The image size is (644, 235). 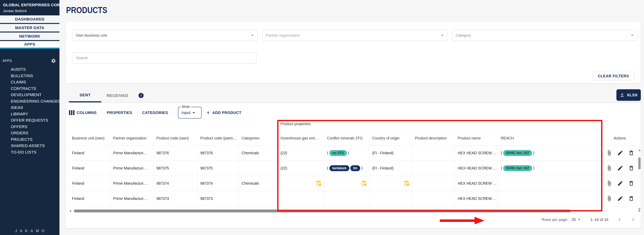 I want to click on tab-sent: SENT, so click(x=85, y=96).